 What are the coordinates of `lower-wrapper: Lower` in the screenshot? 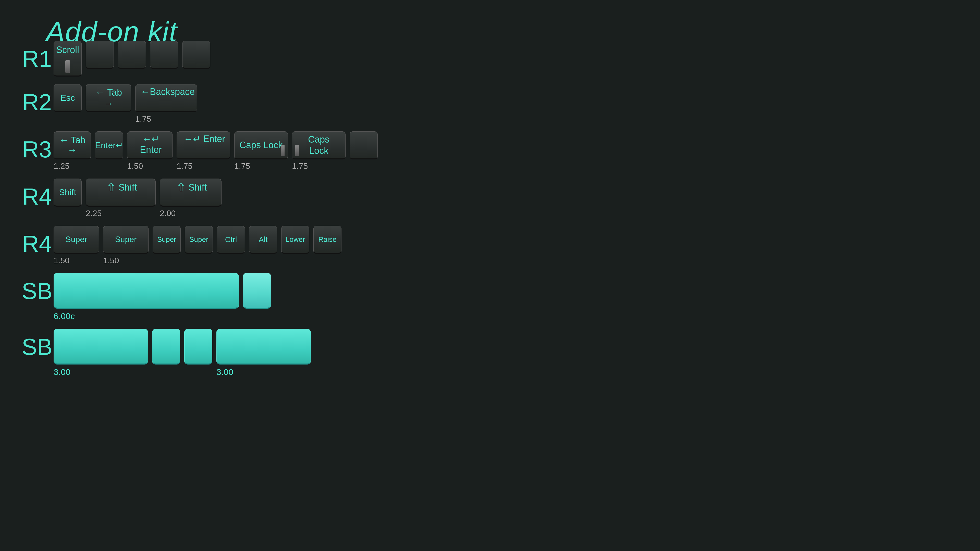 It's located at (295, 240).